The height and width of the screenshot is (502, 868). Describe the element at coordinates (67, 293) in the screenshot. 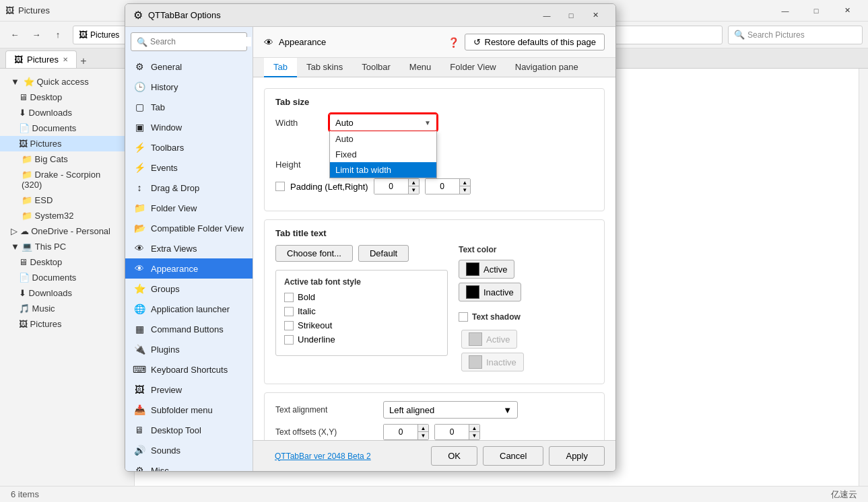

I see `sidebar-pc-downloads: ⬇ Downloads` at that location.